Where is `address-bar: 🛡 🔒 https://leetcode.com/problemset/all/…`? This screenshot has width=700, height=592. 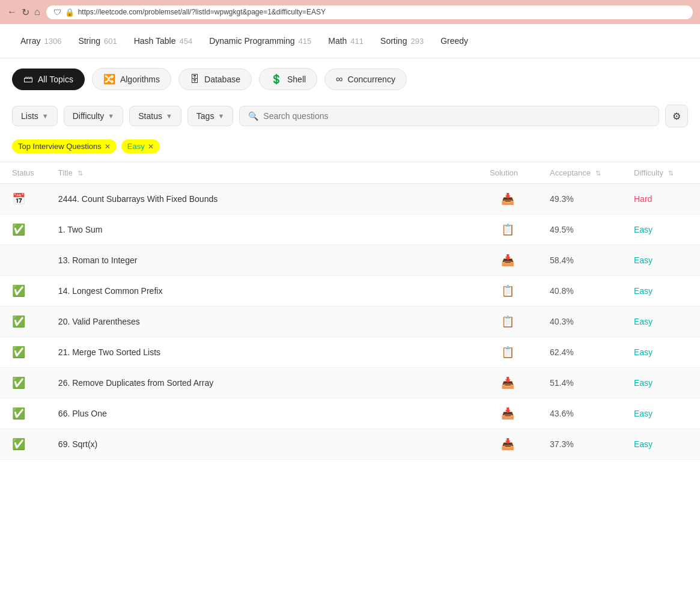
address-bar: 🛡 🔒 https://leetcode.com/problemset/all/… is located at coordinates (370, 12).